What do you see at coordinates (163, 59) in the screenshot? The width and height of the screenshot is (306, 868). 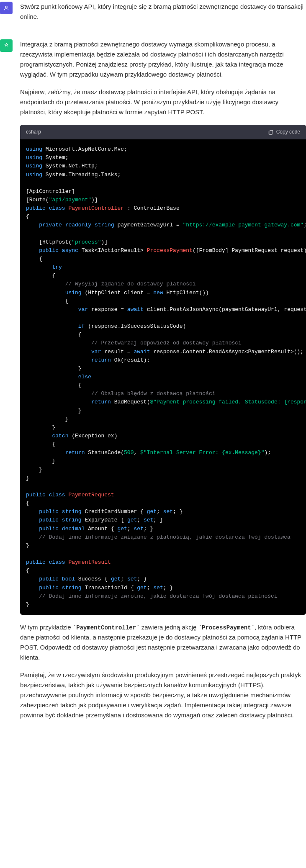 I see `assistant-paragraph-1: Integracja z bramą płatności zewnętrzneg…` at bounding box center [163, 59].